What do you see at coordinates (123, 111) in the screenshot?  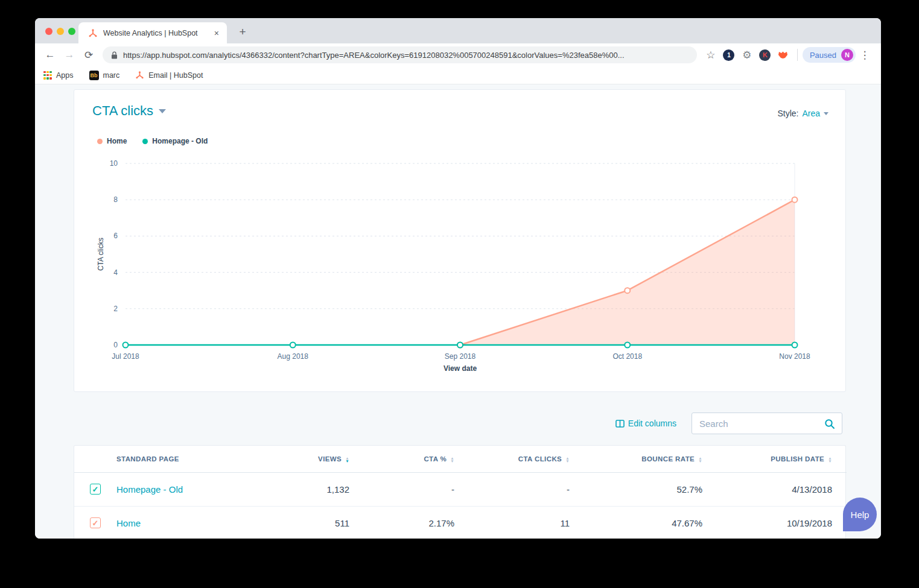 I see `report-title: CTA clicks` at bounding box center [123, 111].